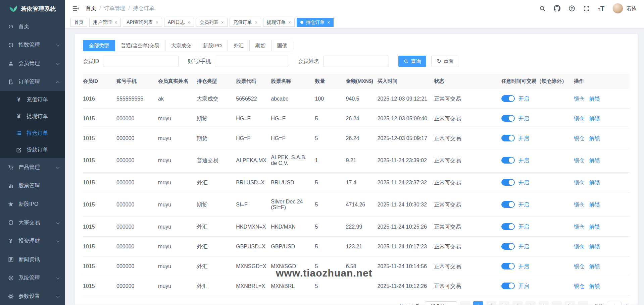  Describe the element at coordinates (33, 133) in the screenshot. I see `sidebar-item: 持仓订单` at that location.